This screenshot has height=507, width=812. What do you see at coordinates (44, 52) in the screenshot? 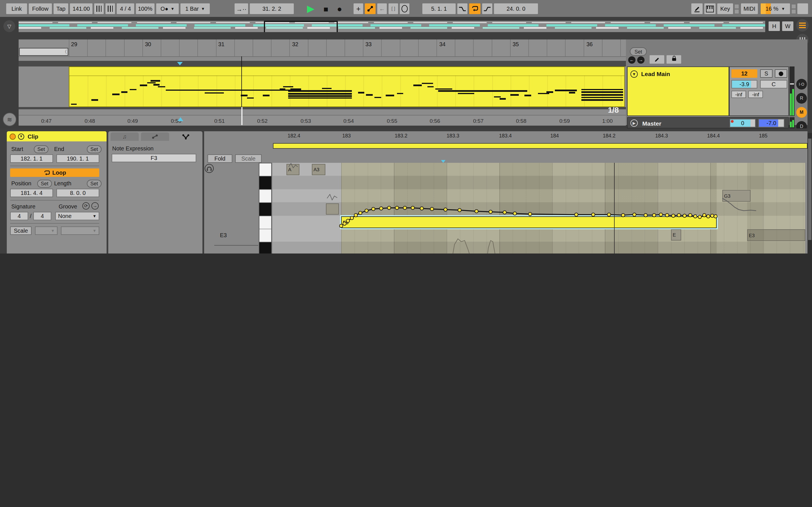
I see `prev-clip-remnant: 〈` at bounding box center [44, 52].